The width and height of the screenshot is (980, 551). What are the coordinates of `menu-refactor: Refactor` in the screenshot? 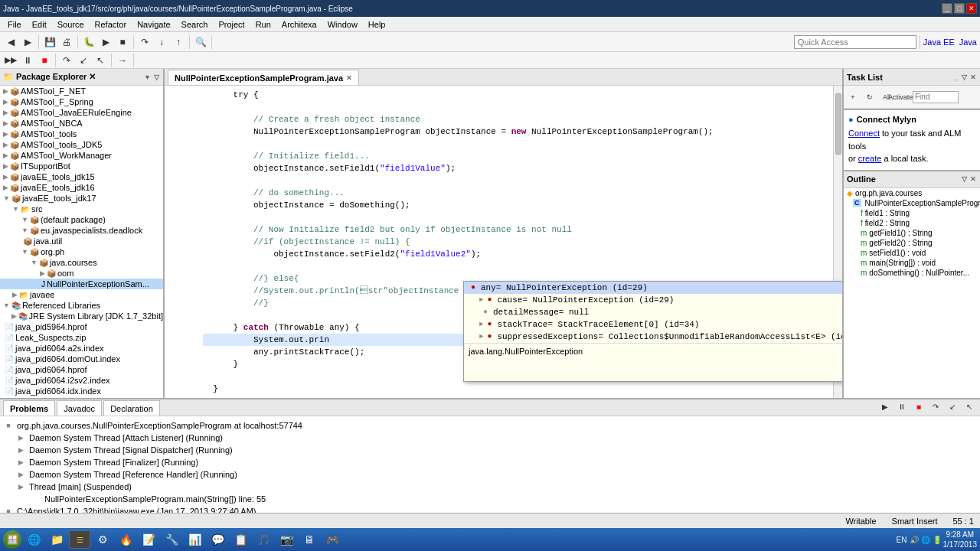 It's located at (111, 24).